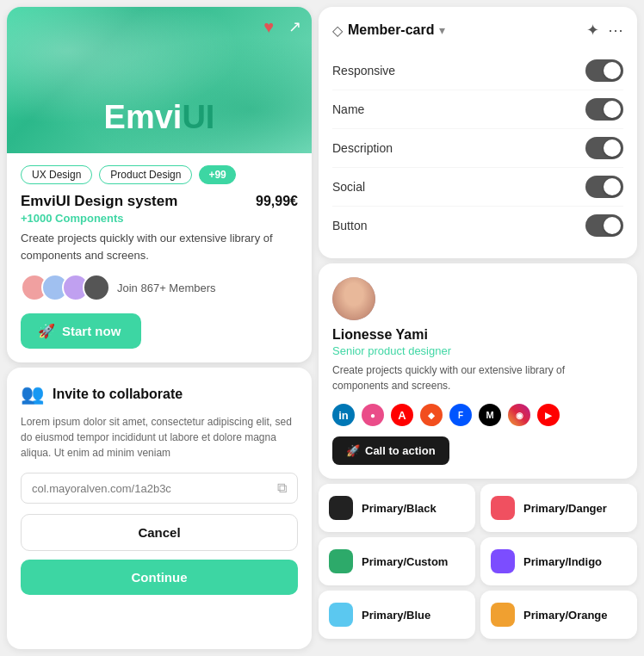 Image resolution: width=644 pixels, height=656 pixels. I want to click on member-role: Senior product designer, so click(478, 351).